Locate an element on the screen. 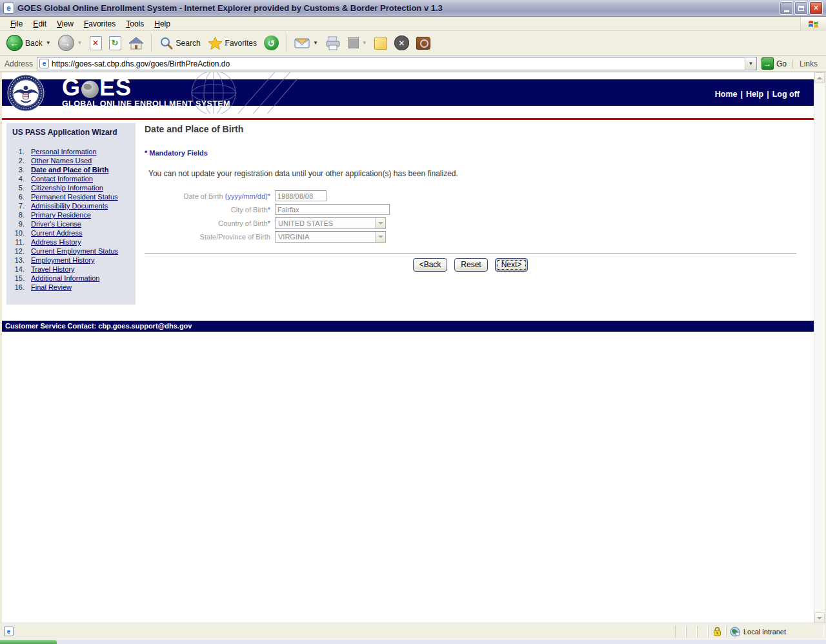 The image size is (826, 644). menu-view: View is located at coordinates (65, 24).